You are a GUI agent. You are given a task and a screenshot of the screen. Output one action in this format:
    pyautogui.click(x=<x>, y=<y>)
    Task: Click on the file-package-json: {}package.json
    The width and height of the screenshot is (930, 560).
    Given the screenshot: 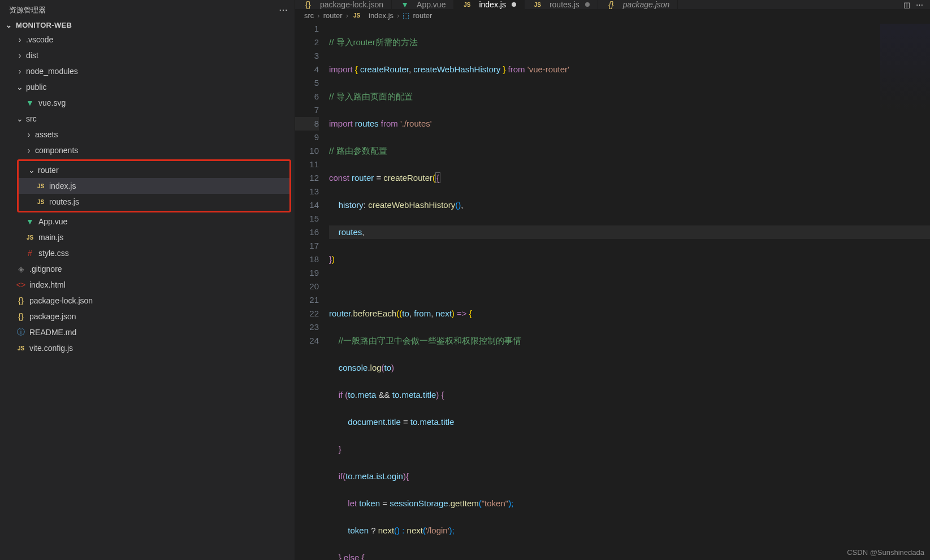 What is the action you would take?
    pyautogui.click(x=147, y=316)
    